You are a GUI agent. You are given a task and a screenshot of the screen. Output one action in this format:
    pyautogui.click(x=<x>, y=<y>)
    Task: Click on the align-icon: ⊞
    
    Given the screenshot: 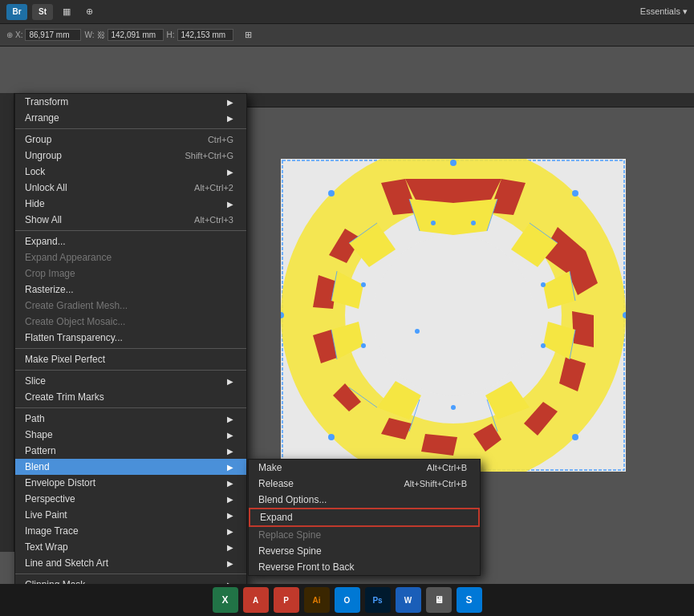 What is the action you would take?
    pyautogui.click(x=249, y=35)
    